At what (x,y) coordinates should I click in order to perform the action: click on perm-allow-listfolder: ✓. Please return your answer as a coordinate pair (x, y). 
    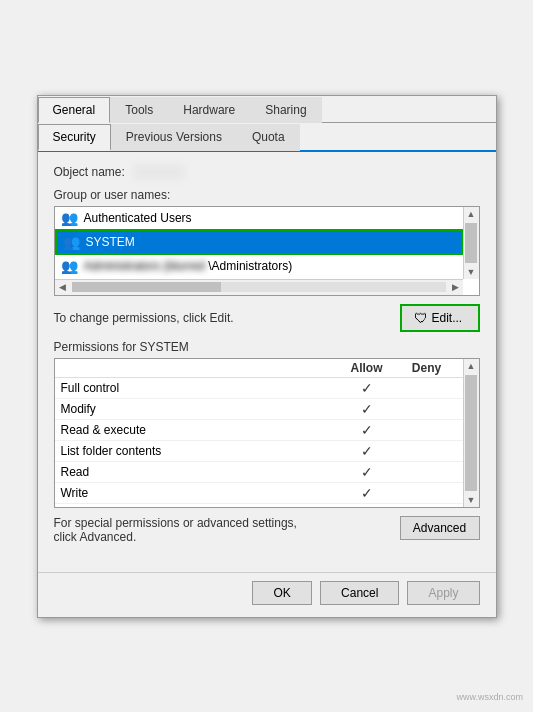
    Looking at the image, I should click on (367, 451).